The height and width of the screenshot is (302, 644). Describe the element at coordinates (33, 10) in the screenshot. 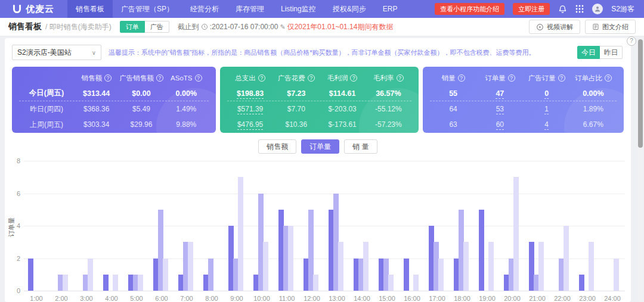

I see `logo: 优麦云` at that location.